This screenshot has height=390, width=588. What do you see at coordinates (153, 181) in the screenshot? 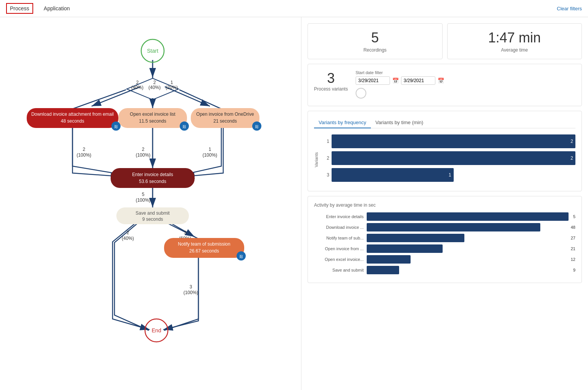
I see `svg-text: 53.6 seconds` at bounding box center [153, 181].